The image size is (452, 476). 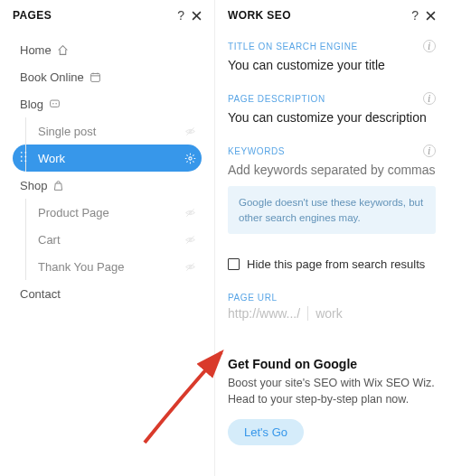 What do you see at coordinates (332, 391) in the screenshot?
I see `cta-description: Boost your site's SEO with Wix SEO Wiz. …` at bounding box center [332, 391].